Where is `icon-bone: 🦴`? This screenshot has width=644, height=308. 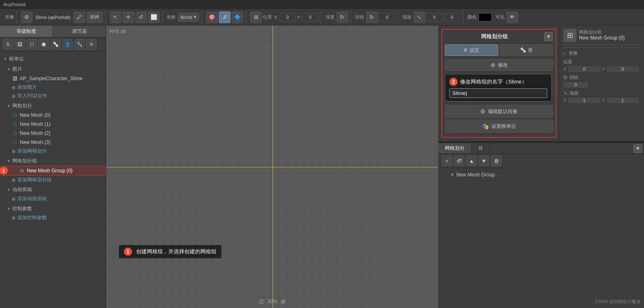 icon-bone: 🦴 is located at coordinates (56, 44).